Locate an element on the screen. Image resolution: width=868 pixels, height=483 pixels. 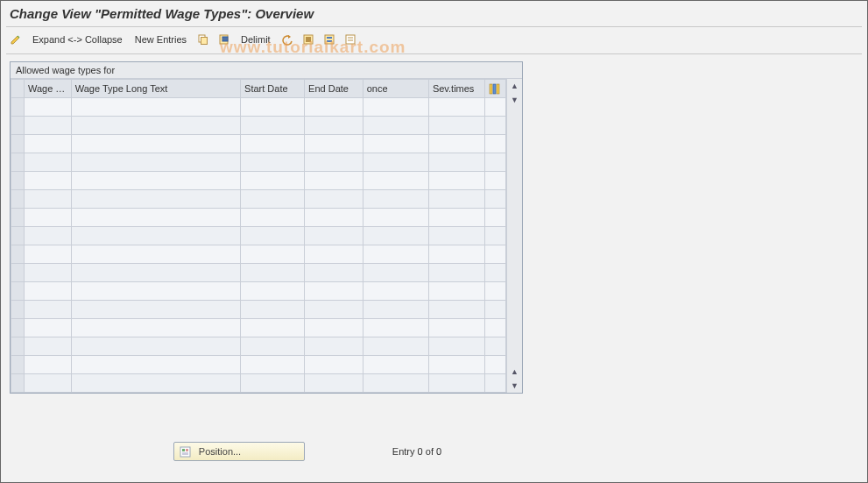
col-end-date: End Date is located at coordinates (335, 89).